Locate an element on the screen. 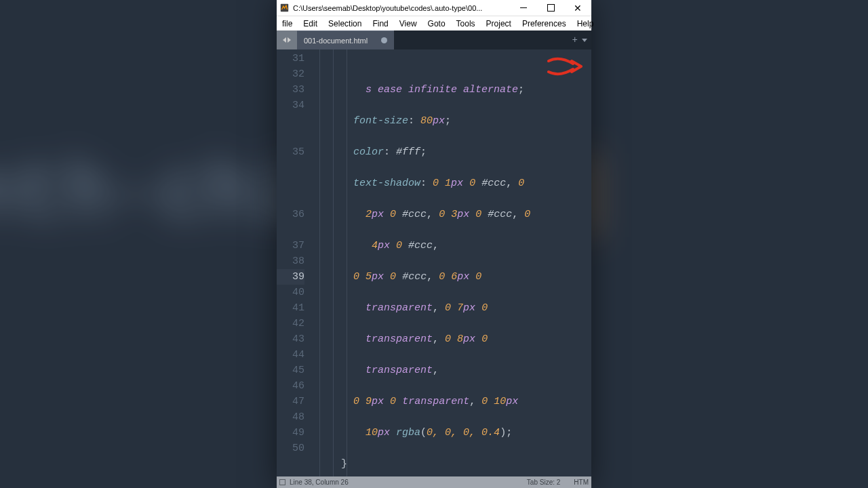 The image size is (868, 488). tab-document: 001-document.html is located at coordinates (346, 40).